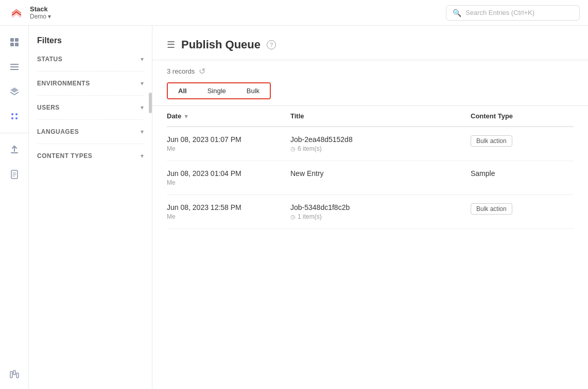 This screenshot has height=389, width=588. I want to click on search-bar: 🔍 Search Entries (Ctrl+K), so click(513, 13).